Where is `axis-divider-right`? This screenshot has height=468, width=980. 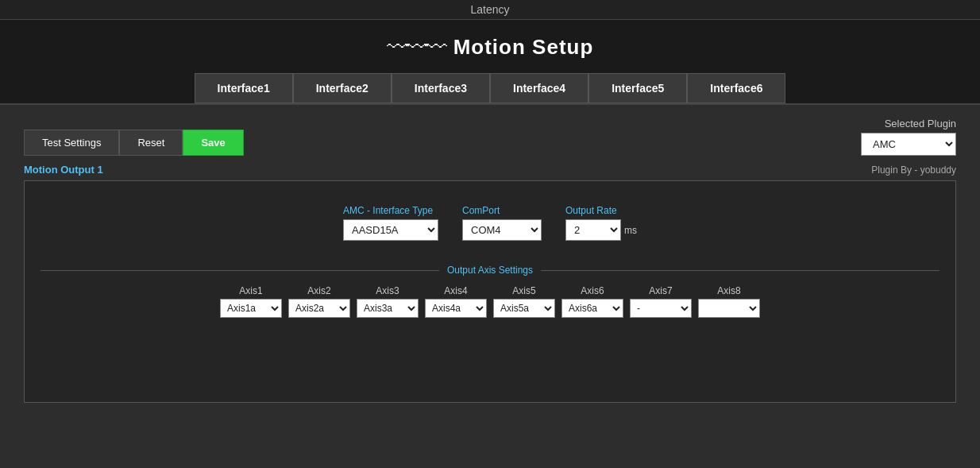 axis-divider-right is located at coordinates (740, 270).